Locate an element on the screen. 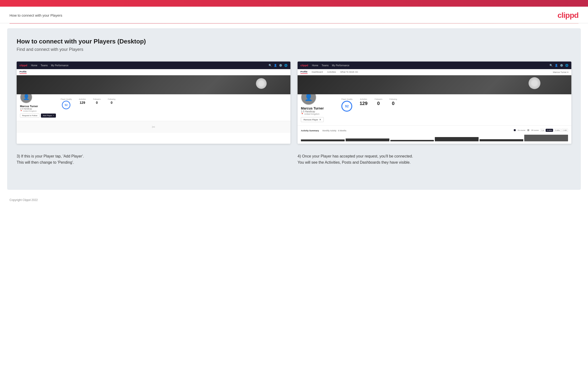  header: How to connect with your Players clippd is located at coordinates (294, 15).